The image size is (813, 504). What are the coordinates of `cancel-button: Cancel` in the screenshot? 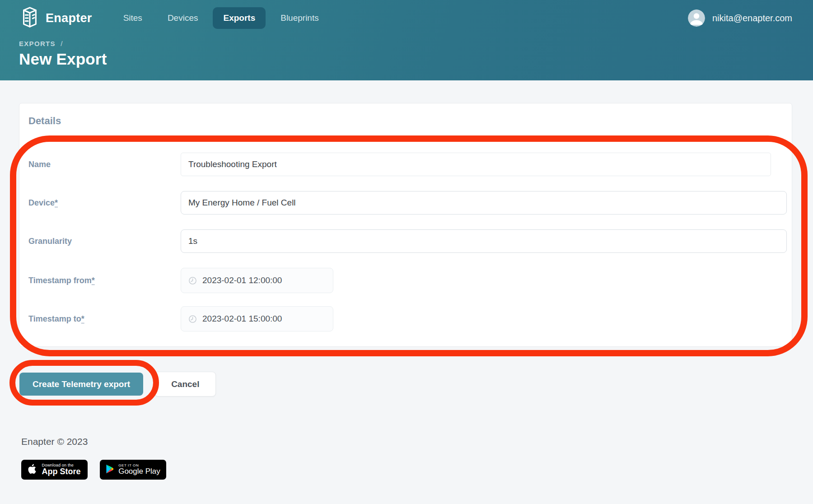 It's located at (185, 384).